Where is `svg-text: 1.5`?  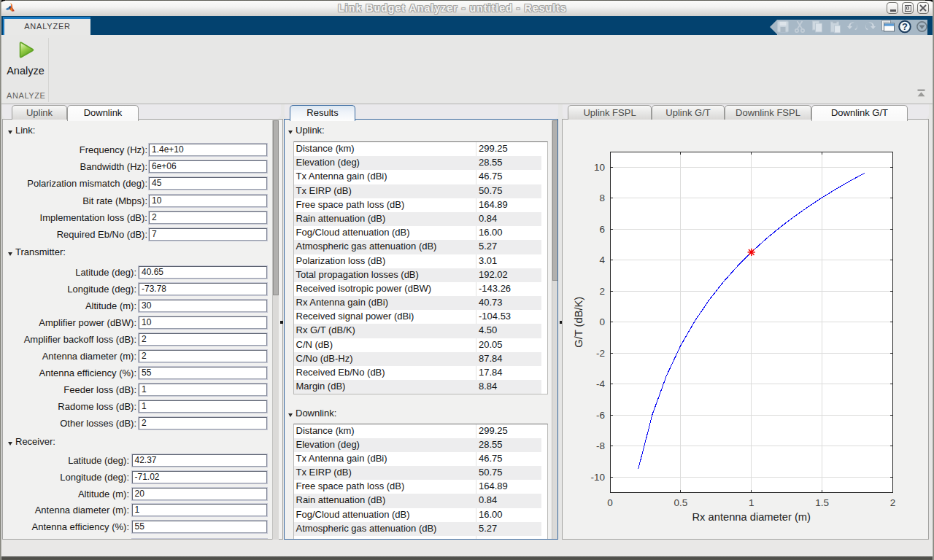 svg-text: 1.5 is located at coordinates (822, 503).